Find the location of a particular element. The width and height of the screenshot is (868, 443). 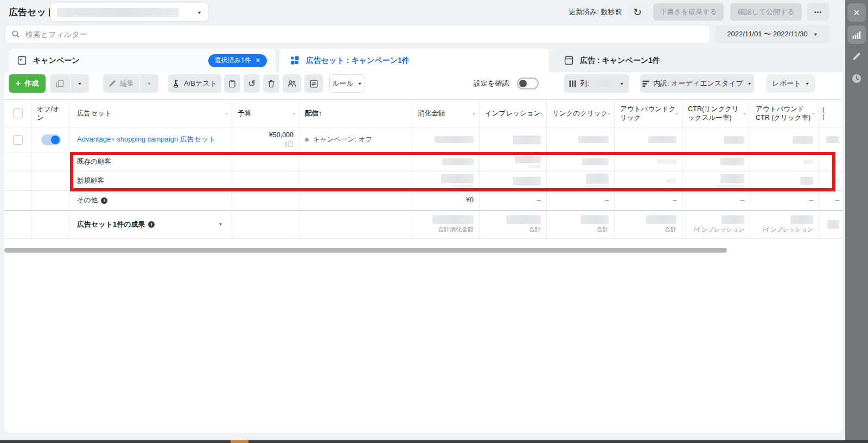

partial-header-text: ( is located at coordinates (824, 110).